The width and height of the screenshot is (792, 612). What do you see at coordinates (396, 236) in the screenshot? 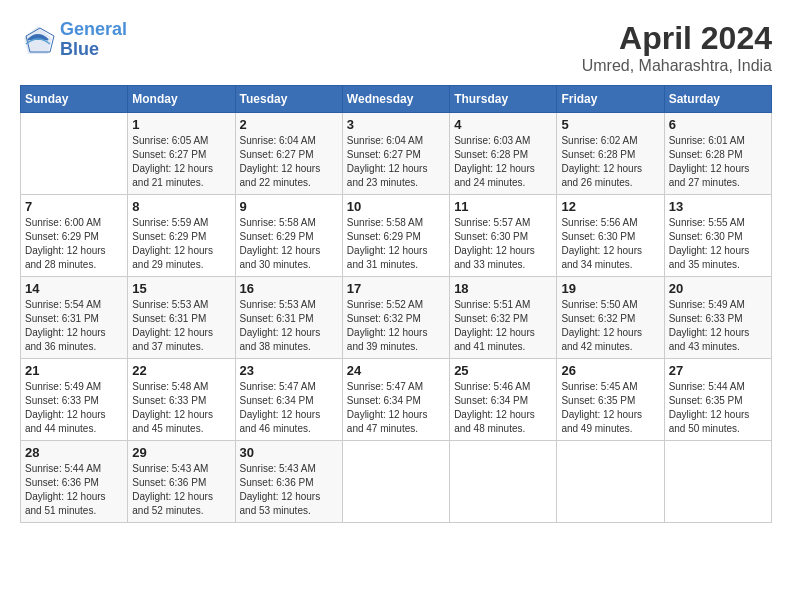
I see `week-row-2: 7Sunrise: 6:00 AM Sunset: 6:29 PM Daylig…` at bounding box center [396, 236].